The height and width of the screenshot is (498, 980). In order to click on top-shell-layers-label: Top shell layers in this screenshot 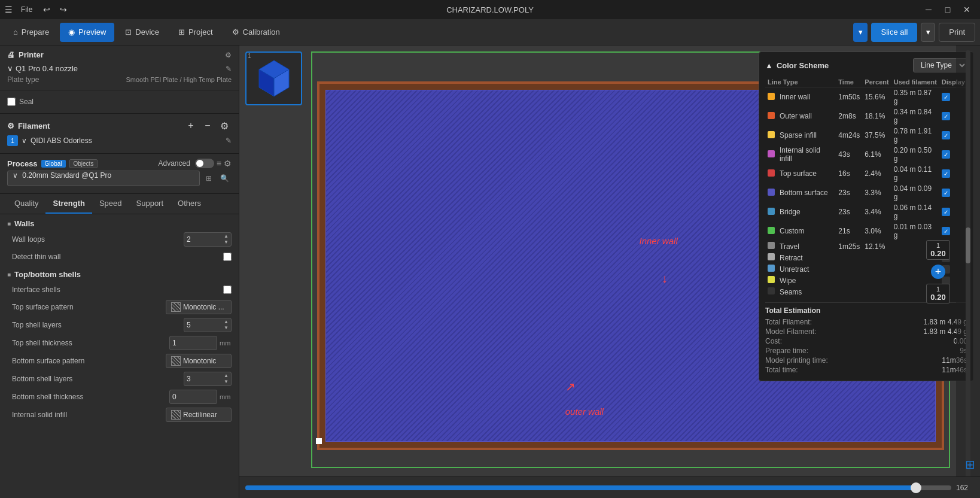, I will do `click(96, 325)`.